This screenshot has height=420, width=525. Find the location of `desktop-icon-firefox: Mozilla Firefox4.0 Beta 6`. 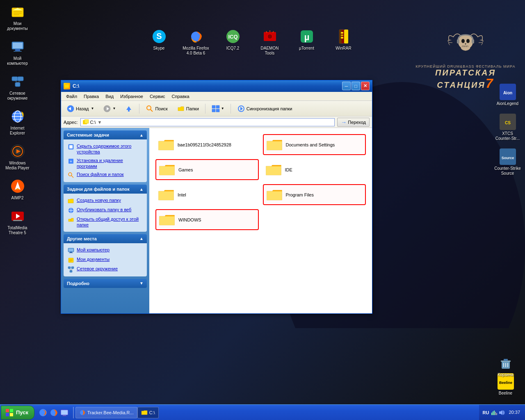

desktop-icon-firefox: Mozilla Firefox4.0 Beta 6 is located at coordinates (196, 42).